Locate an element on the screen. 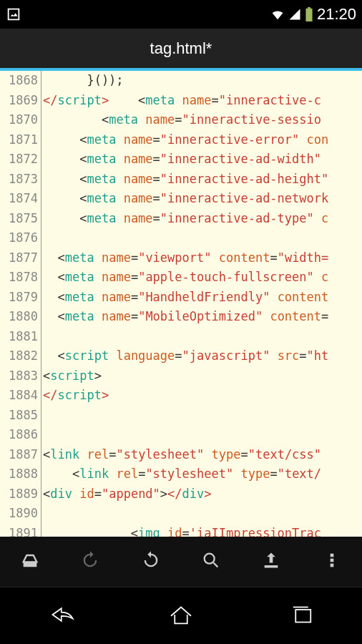 The width and height of the screenshot is (362, 644). app-toolbar is located at coordinates (181, 562).